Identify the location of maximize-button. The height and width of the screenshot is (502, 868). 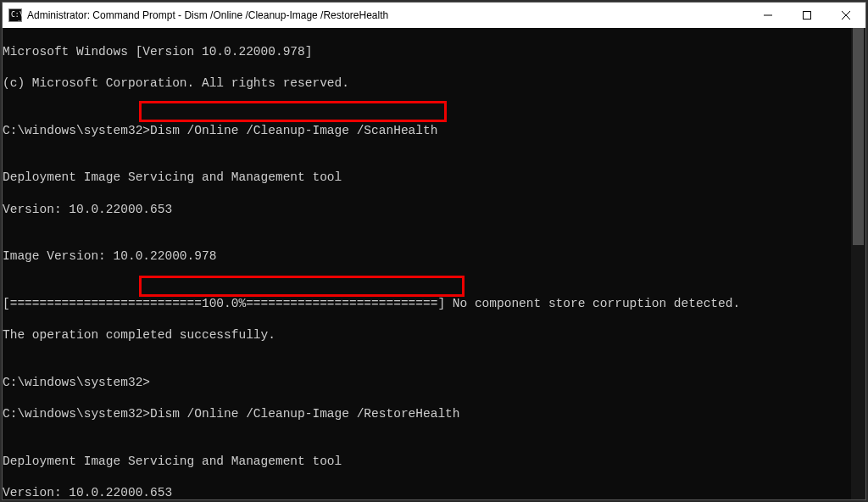
(807, 15).